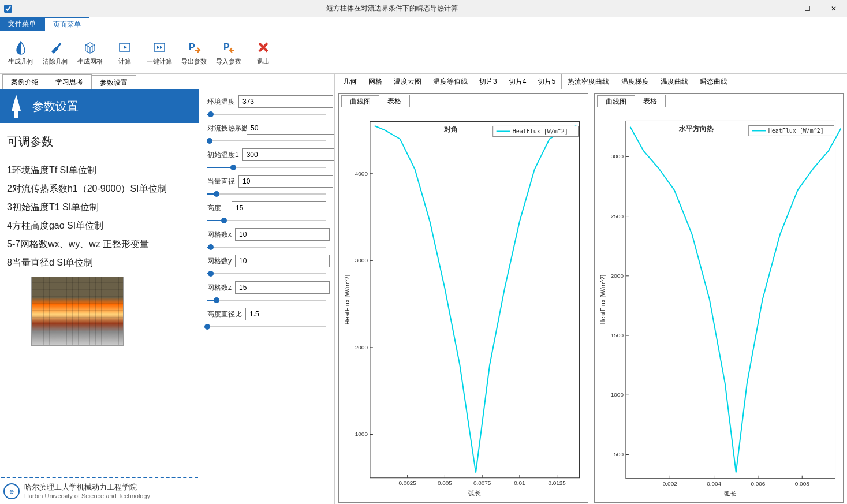 The height and width of the screenshot is (504, 847). What do you see at coordinates (67, 24) in the screenshot?
I see `menu-page: 页面菜单` at bounding box center [67, 24].